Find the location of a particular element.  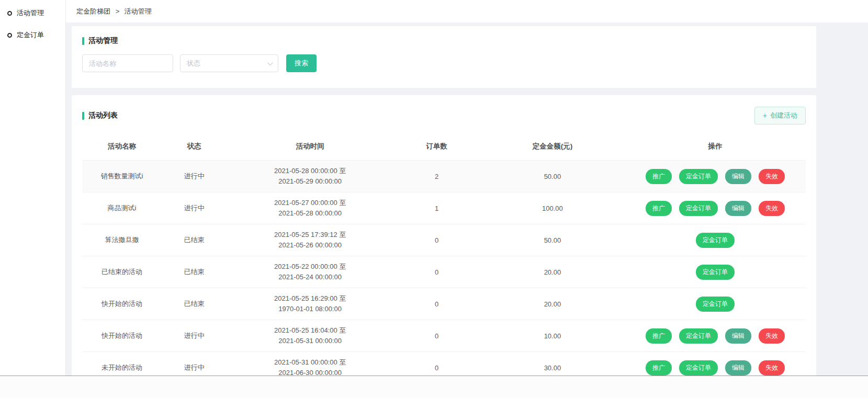

column-header: 订单数 is located at coordinates (437, 147).